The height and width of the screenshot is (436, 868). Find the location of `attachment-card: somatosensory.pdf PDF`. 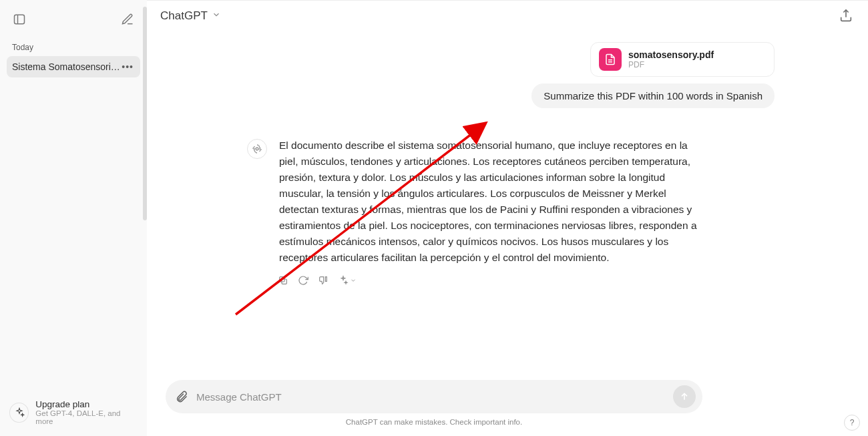

attachment-card: somatosensory.pdf PDF is located at coordinates (682, 59).